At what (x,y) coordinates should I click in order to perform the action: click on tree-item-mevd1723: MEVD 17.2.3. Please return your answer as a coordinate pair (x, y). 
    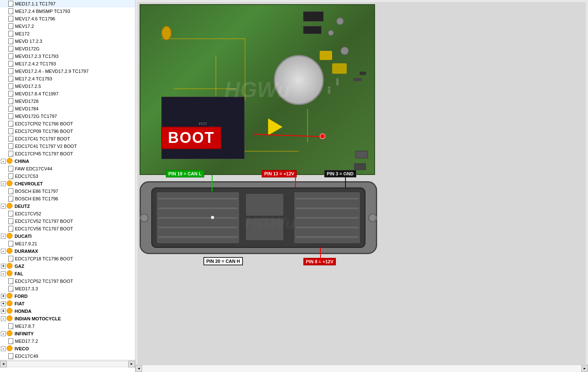
    Looking at the image, I should click on (68, 41).